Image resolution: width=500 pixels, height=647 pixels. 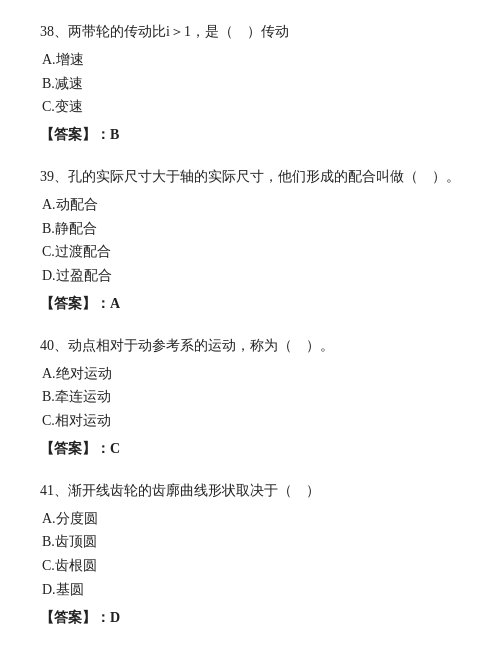 I want to click on option-q38-B: B.减速, so click(x=251, y=84).